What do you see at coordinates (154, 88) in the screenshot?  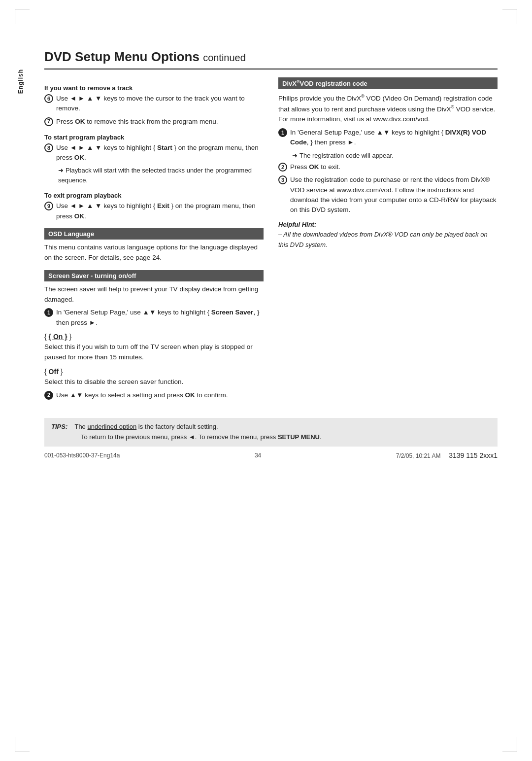 I see `remove-track-heading: If you want to remove a track` at bounding box center [154, 88].